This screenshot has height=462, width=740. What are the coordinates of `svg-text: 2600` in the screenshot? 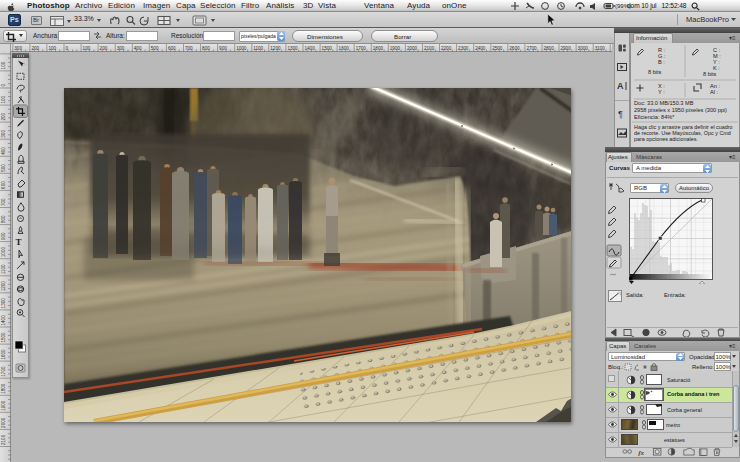 It's located at (514, 48).